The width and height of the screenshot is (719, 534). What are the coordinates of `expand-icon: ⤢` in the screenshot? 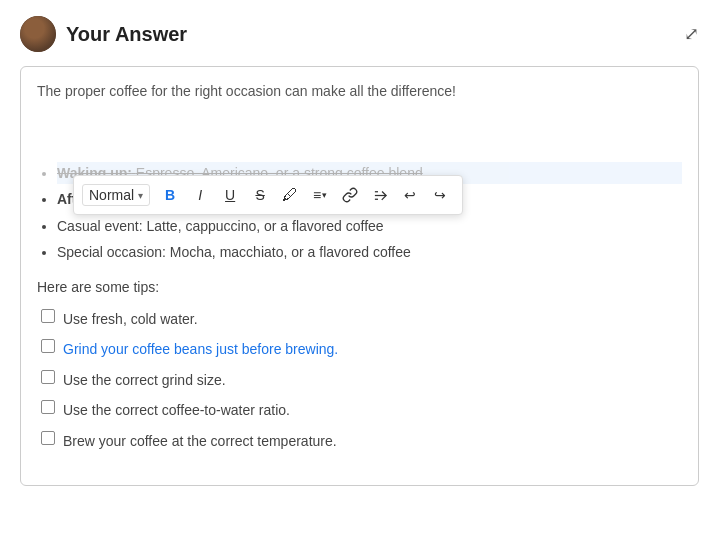 It's located at (692, 34).